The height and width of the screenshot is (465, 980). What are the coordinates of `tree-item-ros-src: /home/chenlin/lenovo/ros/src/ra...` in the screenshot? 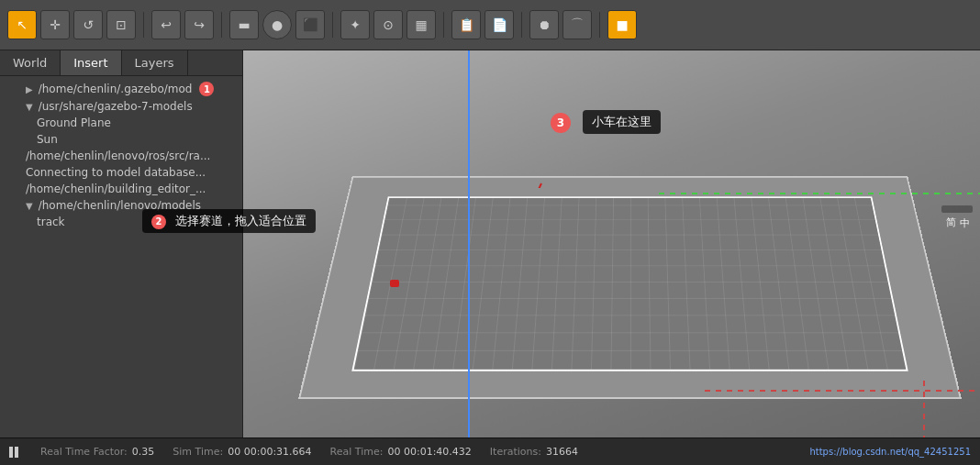 It's located at (121, 156).